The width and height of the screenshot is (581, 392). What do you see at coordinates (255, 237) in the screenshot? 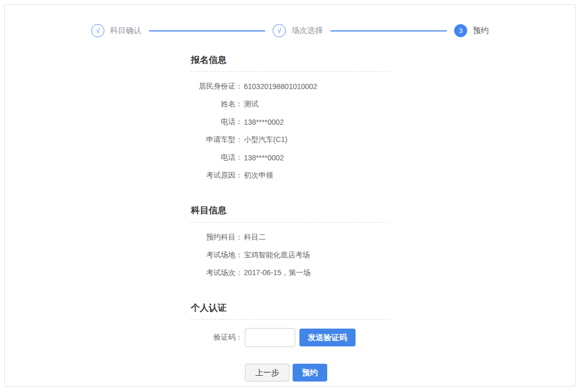
I see `row-value: 科目二` at bounding box center [255, 237].